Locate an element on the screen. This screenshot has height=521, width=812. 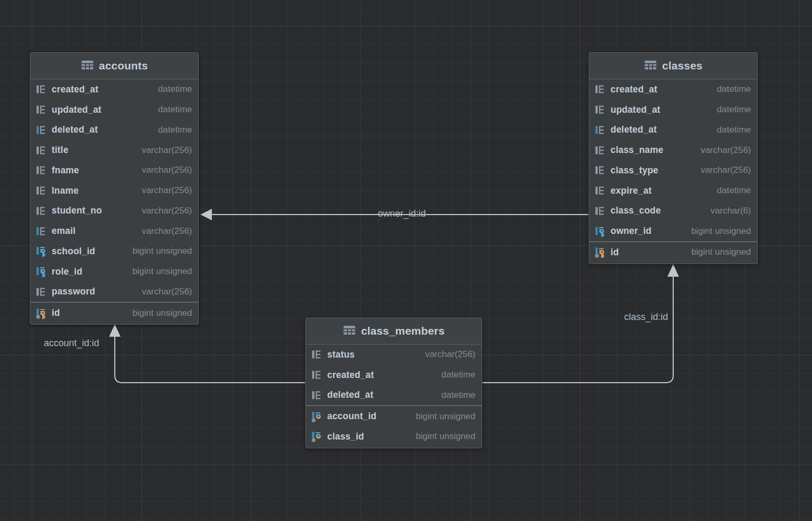
column-name: password is located at coordinates (73, 291).